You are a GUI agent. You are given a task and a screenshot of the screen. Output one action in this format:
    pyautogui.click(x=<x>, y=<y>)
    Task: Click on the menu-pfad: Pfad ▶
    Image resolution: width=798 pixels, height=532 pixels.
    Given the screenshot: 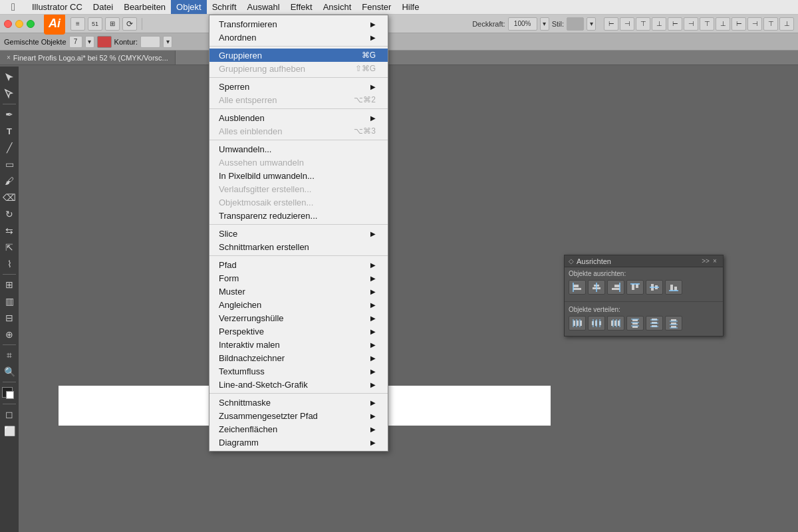 What is the action you would take?
    pyautogui.click(x=299, y=265)
    